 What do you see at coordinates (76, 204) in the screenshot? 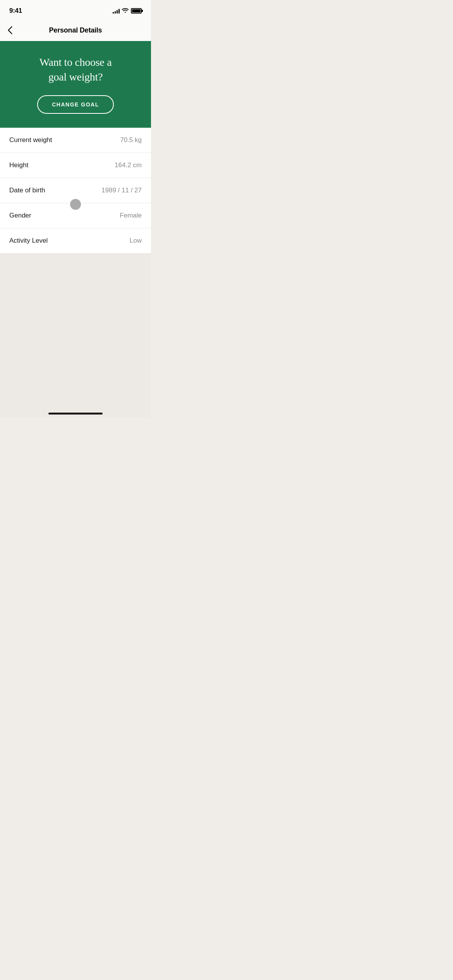
I see `scroll-indicator` at bounding box center [76, 204].